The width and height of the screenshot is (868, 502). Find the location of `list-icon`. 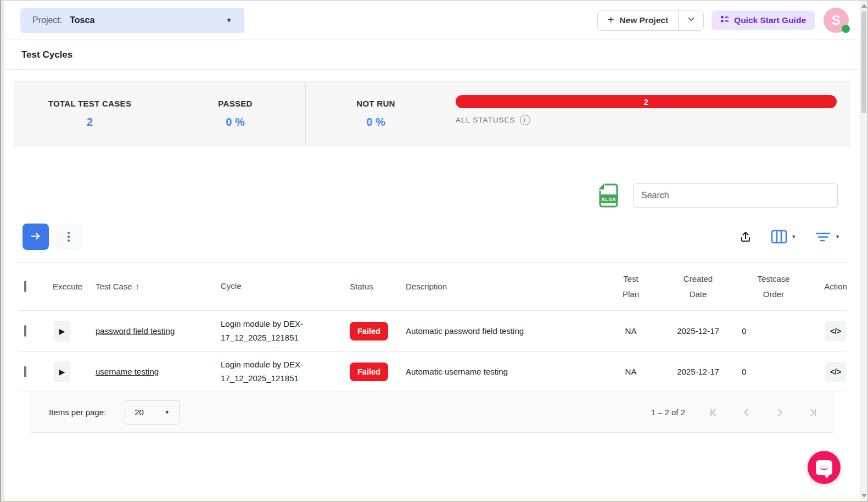

list-icon is located at coordinates (725, 20).